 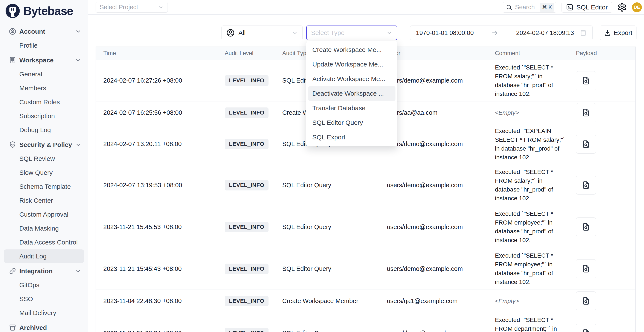 I want to click on sidebar-item-sso: SSO, so click(x=44, y=299).